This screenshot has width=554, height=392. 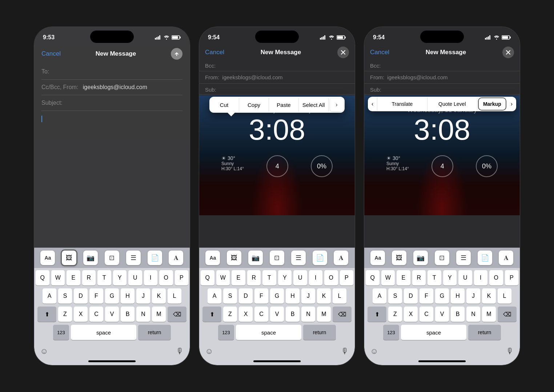 I want to click on key3-y: Y, so click(x=450, y=278).